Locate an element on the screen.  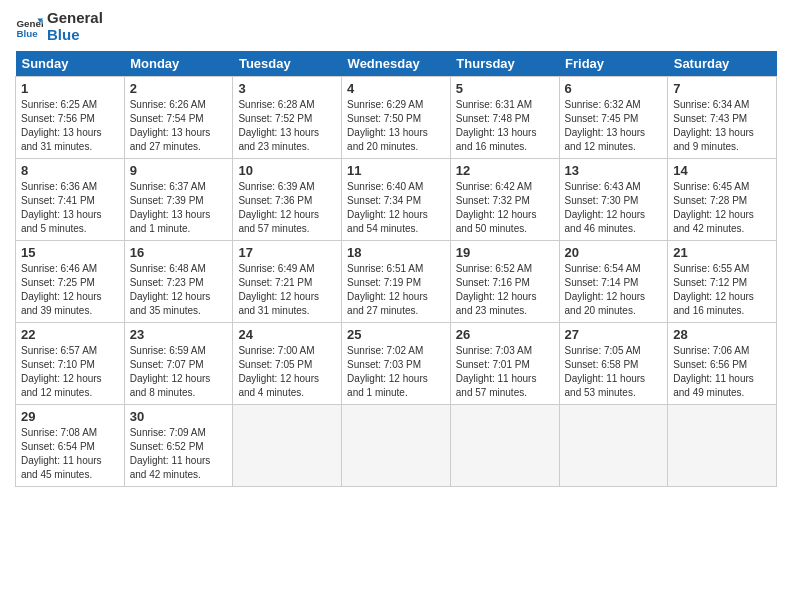
col-saturday: Saturday is located at coordinates (722, 64).